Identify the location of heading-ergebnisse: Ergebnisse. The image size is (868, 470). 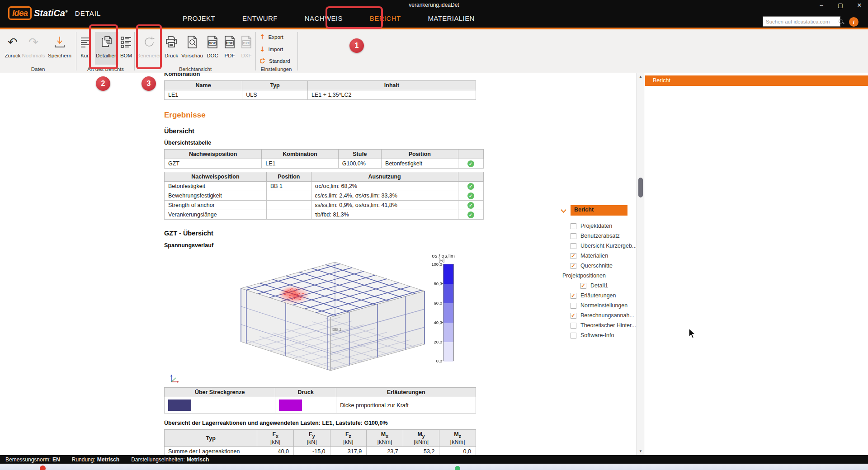
(324, 115).